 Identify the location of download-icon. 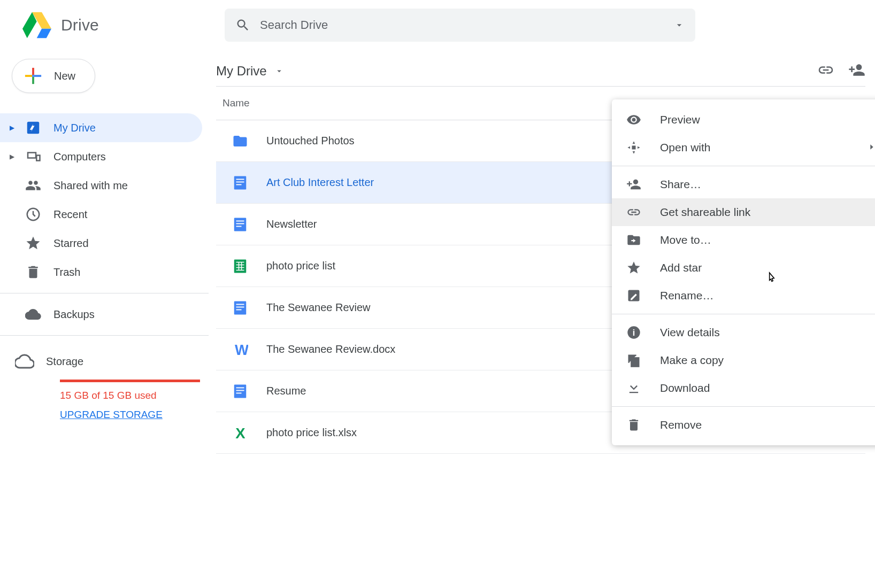
(634, 388).